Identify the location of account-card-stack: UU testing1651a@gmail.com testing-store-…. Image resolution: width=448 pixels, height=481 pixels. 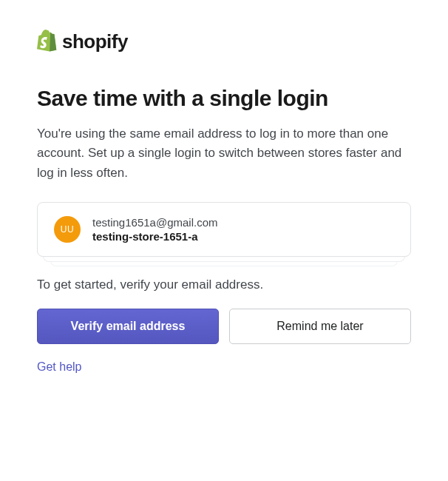
(224, 229).